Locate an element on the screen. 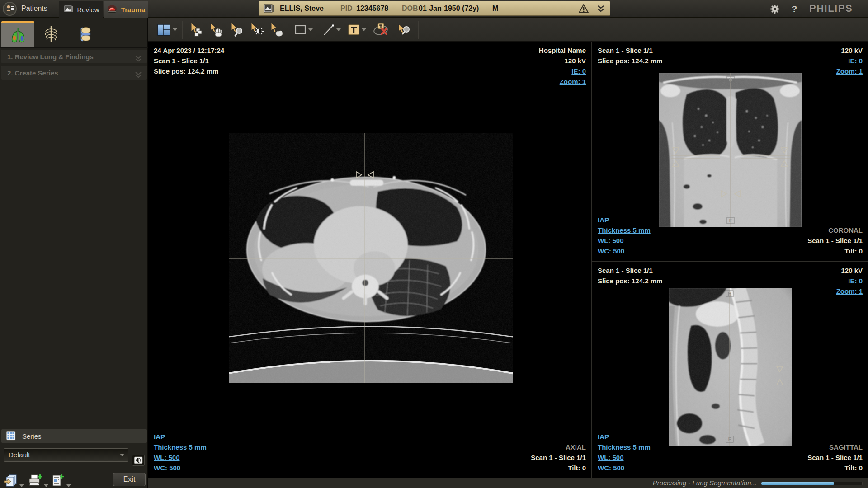  delete-annotation-tool-button is located at coordinates (381, 30).